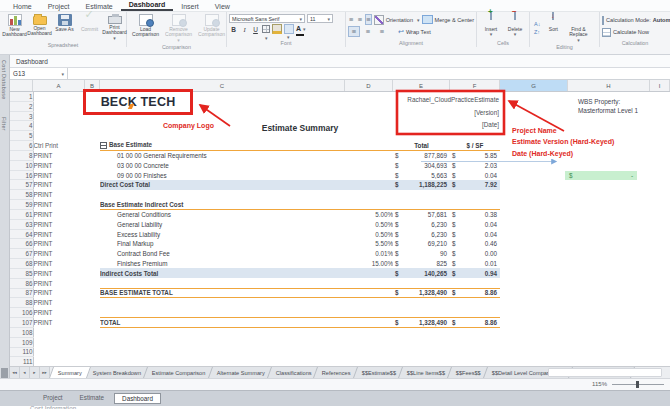  What do you see at coordinates (222, 323) in the screenshot?
I see `description-cell: TOTAL` at bounding box center [222, 323].